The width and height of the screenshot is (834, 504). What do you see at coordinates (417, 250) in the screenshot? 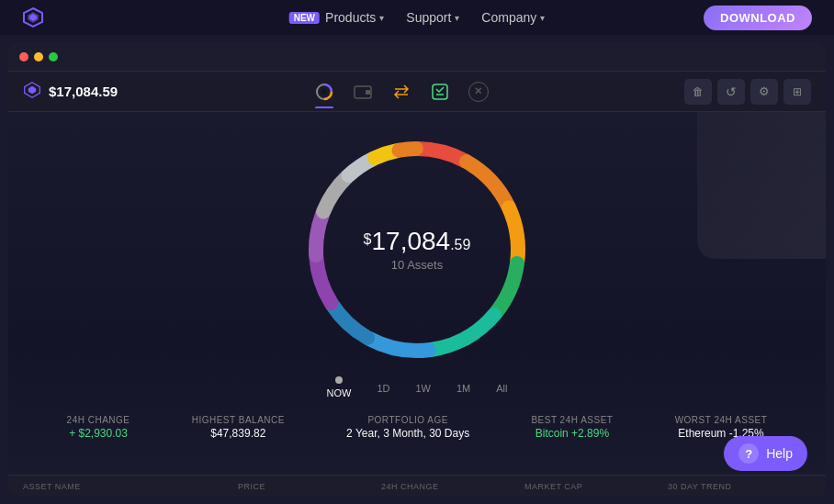
I see `chart-container: $17,084.59 10 Assets` at bounding box center [417, 250].